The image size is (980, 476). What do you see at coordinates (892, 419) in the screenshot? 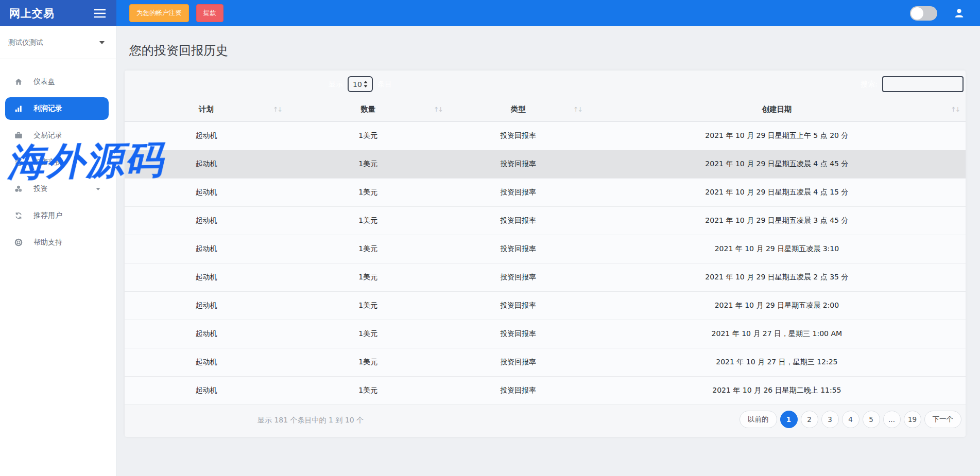
I see `ellipsis-page-button: ...` at bounding box center [892, 419].